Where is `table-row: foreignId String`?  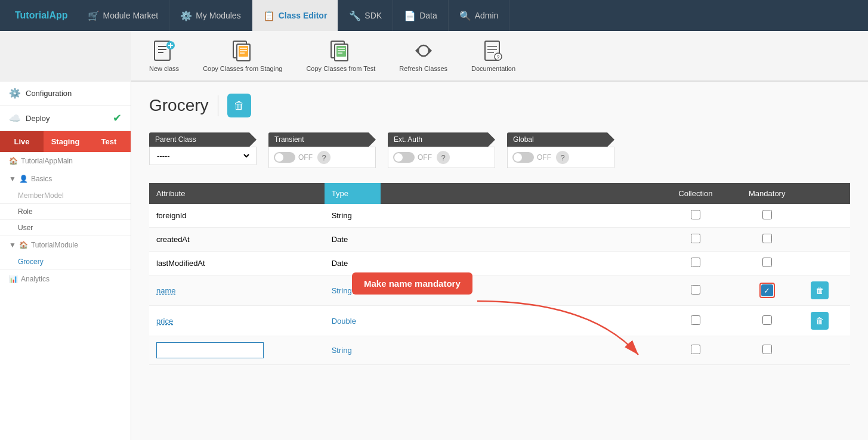 table-row: foreignId String is located at coordinates (500, 216).